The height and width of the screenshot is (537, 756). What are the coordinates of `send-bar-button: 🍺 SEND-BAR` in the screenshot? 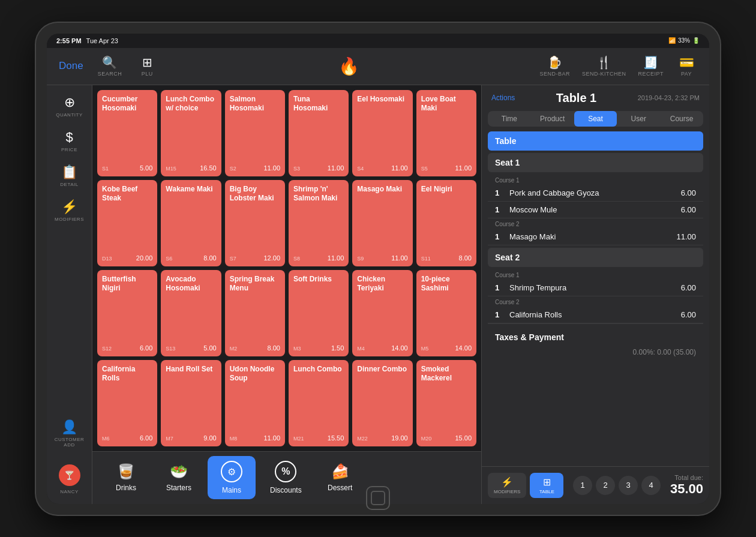 It's located at (554, 66).